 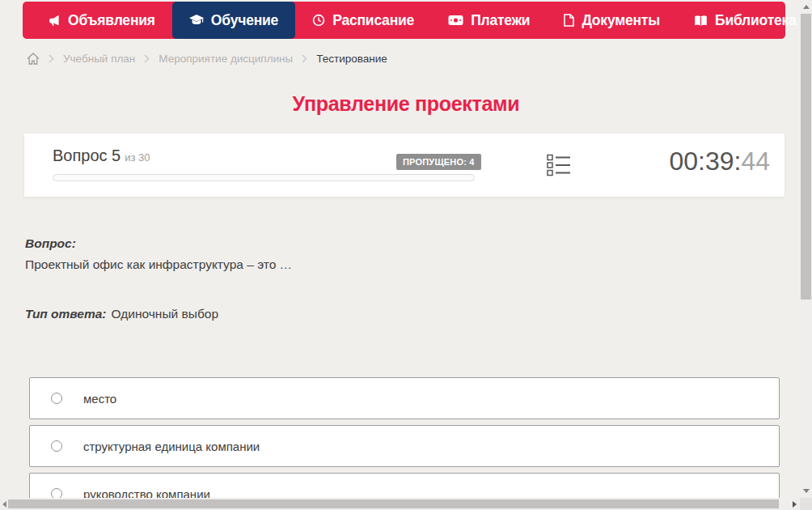 What do you see at coordinates (207, 58) in the screenshot?
I see `breadcrumb: Учебный план Мероприятие дисциплины Тест…` at bounding box center [207, 58].